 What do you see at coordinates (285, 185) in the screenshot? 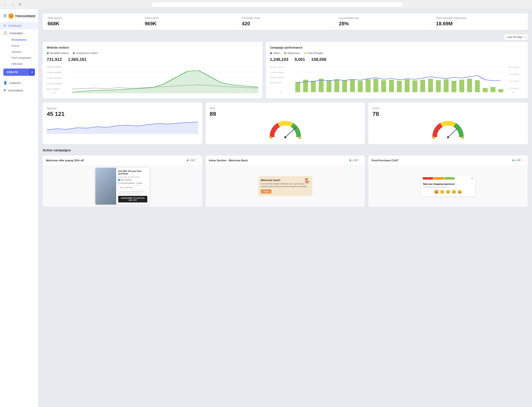
I see `inline-desc: You have new rewards waiting for you. Lo…` at bounding box center [285, 185].